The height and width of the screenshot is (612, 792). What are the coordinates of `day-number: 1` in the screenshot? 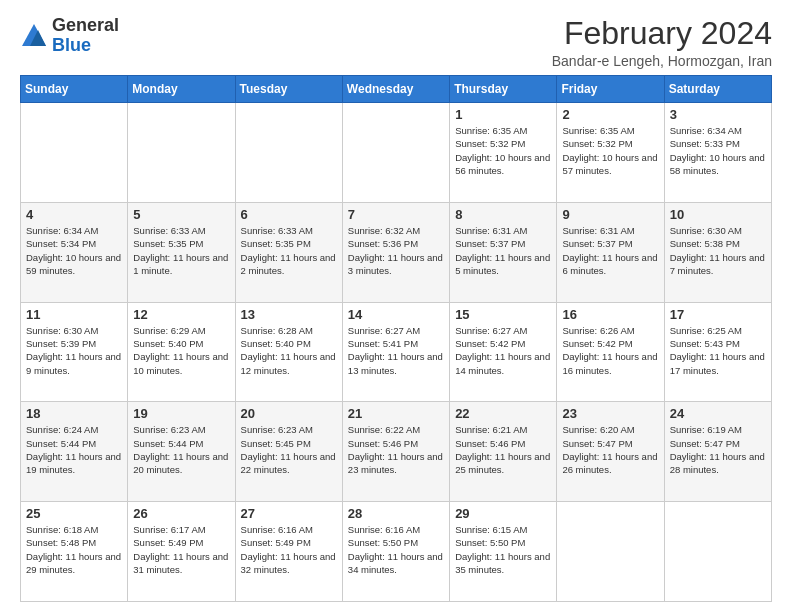 It's located at (503, 114).